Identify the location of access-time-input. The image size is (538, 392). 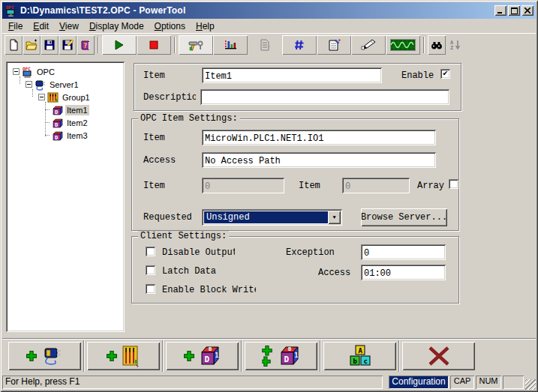
(404, 273).